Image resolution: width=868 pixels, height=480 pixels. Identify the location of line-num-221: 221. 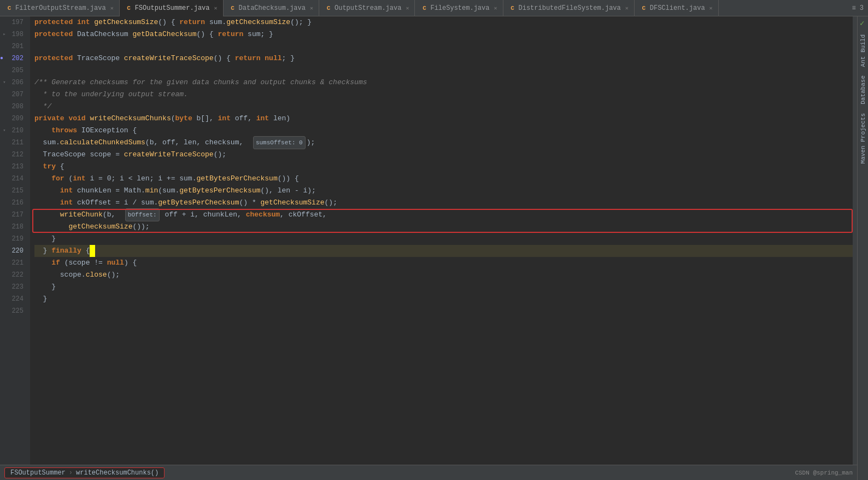
(13, 263).